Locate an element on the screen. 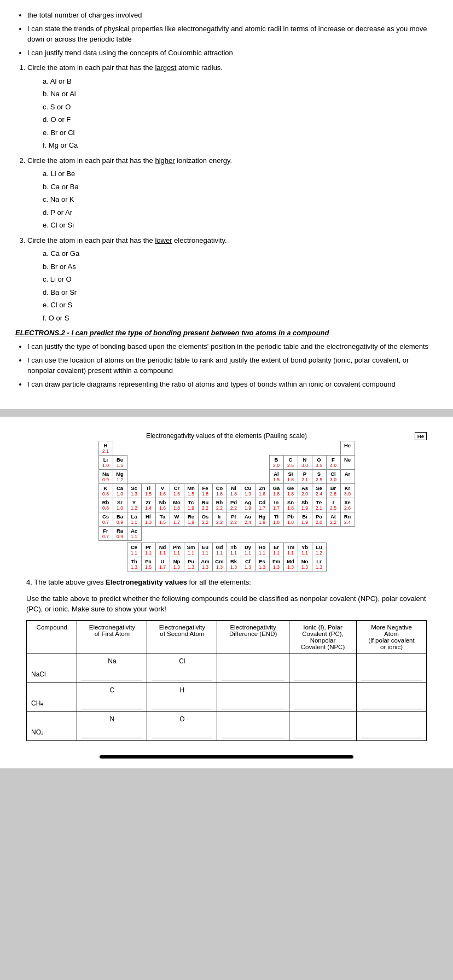 This screenshot has width=453, height=980. pt-row-7: Fr0.7 Ra0.9 Ac1.1 is located at coordinates (226, 534).